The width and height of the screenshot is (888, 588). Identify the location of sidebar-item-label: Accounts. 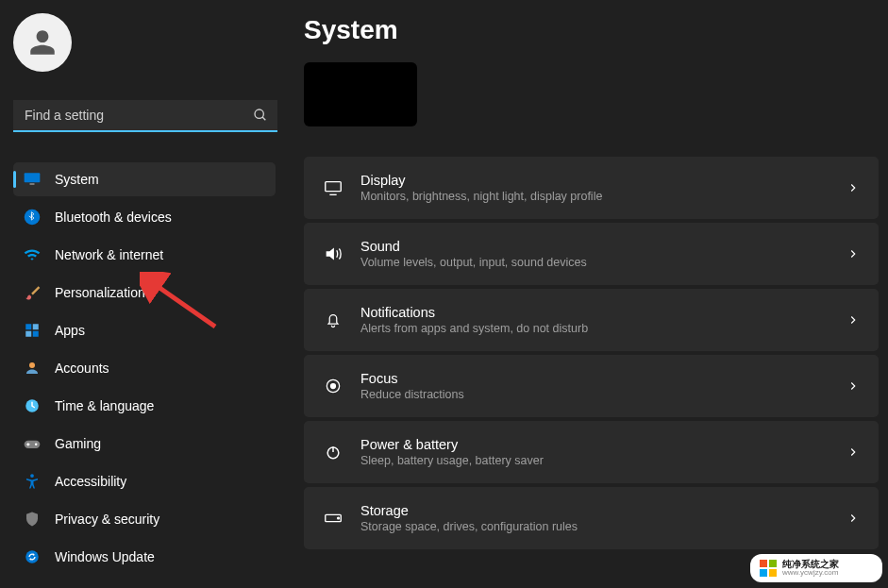
(82, 368).